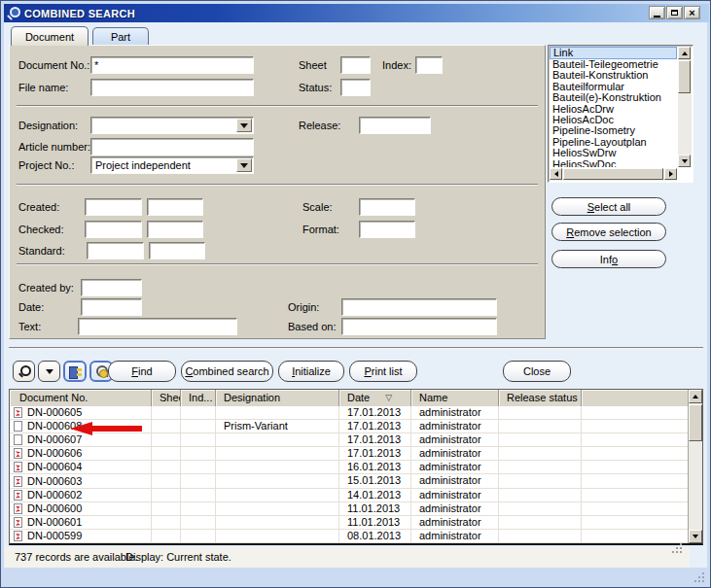 Image resolution: width=711 pixels, height=588 pixels. Describe the element at coordinates (694, 467) in the screenshot. I see `table-vertical-scrollbar` at that location.